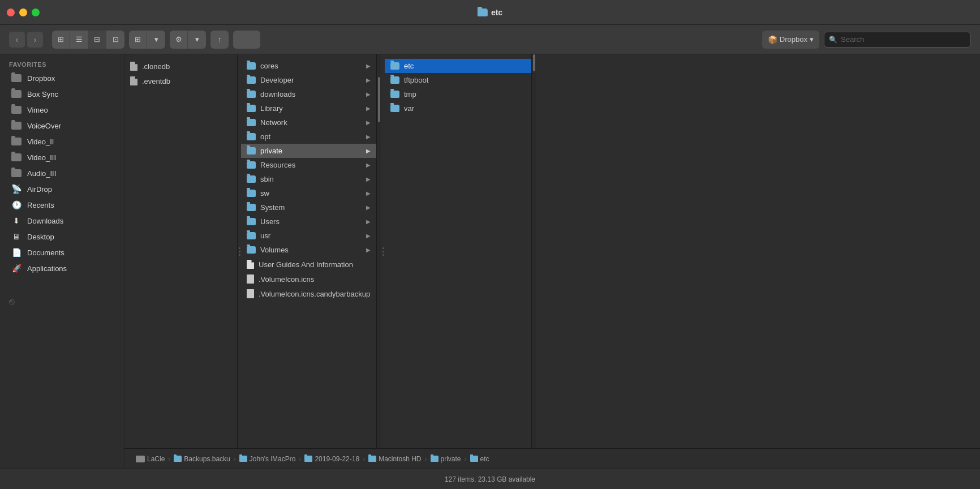  What do you see at coordinates (62, 78) in the screenshot?
I see `sidebar-item-dropbox: Dropbox` at bounding box center [62, 78].